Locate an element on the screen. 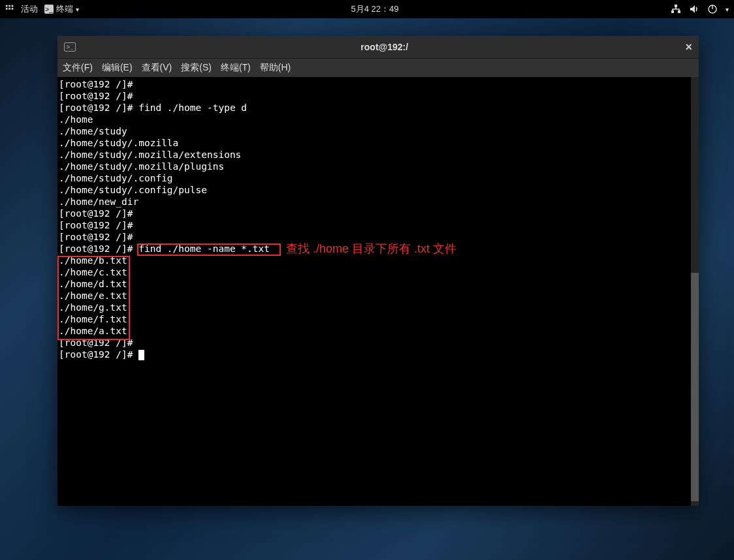 This screenshot has height=560, width=734. cursor is located at coordinates (141, 355).